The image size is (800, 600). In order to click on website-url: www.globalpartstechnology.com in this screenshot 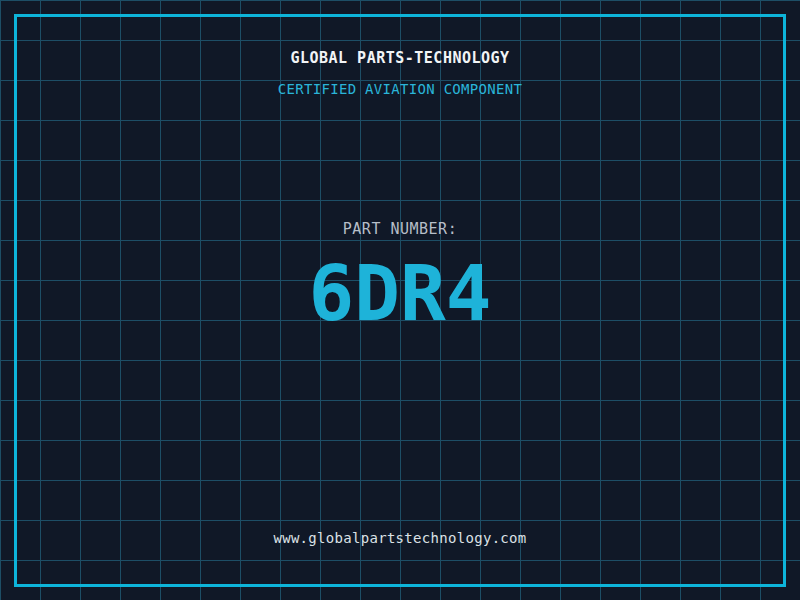, I will do `click(400, 538)`.